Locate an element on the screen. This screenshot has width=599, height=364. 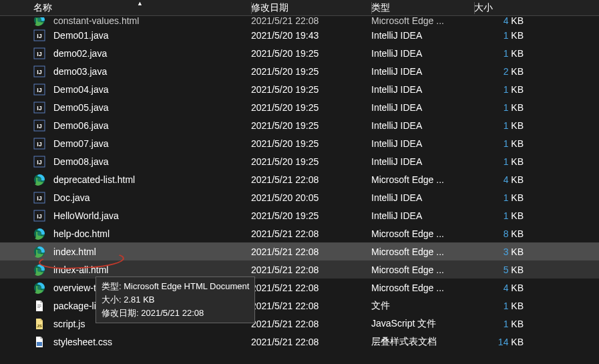
file-name: Doc.java is located at coordinates (152, 198).